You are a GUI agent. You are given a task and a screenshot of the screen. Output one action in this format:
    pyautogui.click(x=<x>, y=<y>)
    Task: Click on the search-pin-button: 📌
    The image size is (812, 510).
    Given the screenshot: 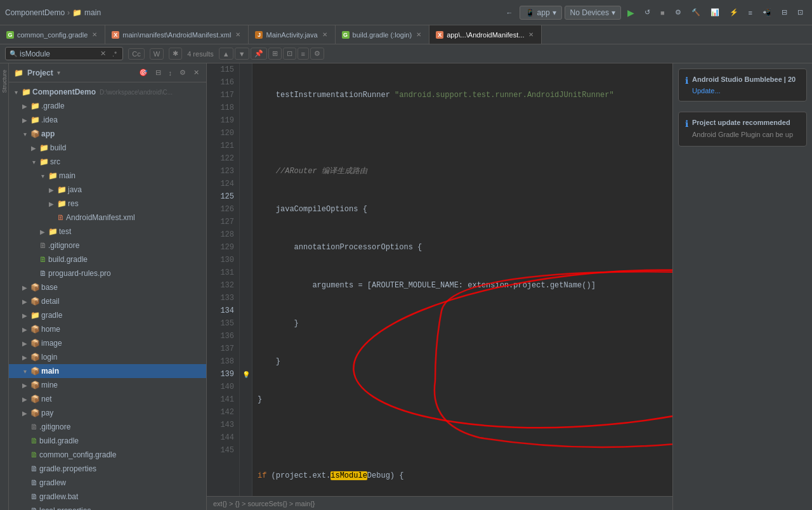 What is the action you would take?
    pyautogui.click(x=259, y=53)
    